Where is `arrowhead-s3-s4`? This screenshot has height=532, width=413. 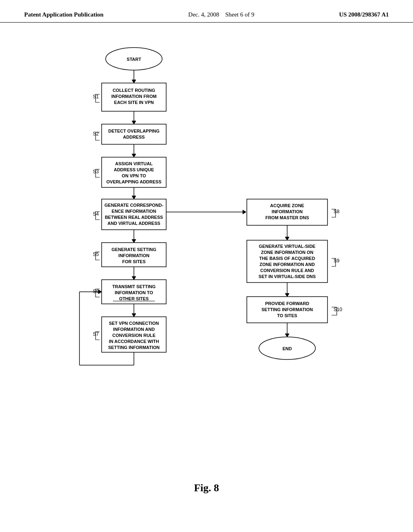
arrowhead-s3-s4 is located at coordinates (134, 197).